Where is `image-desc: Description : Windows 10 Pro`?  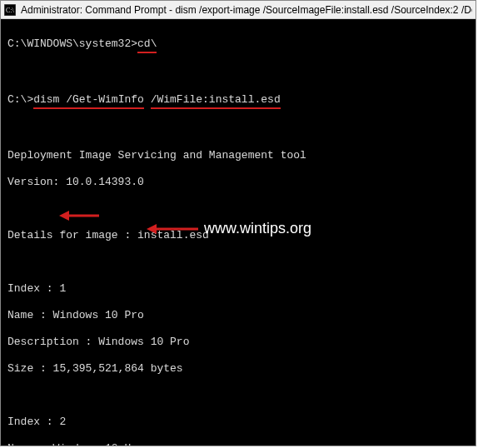
image-desc: Description : Windows 10 Pro is located at coordinates (238, 342).